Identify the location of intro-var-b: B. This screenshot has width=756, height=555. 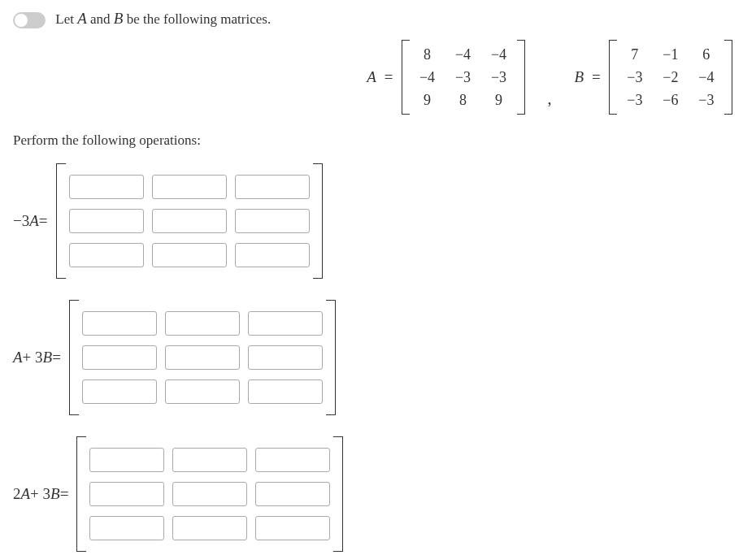
(119, 18).